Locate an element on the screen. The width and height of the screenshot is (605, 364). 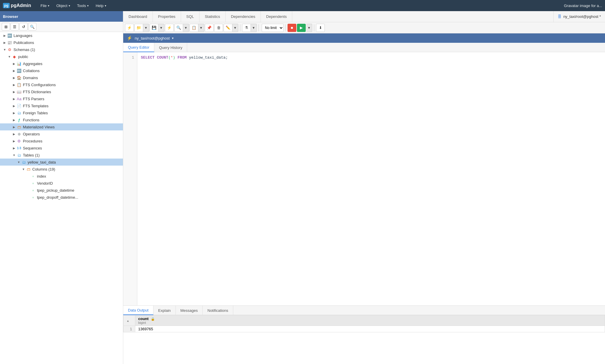
public-icon: ◆ is located at coordinates (14, 57).